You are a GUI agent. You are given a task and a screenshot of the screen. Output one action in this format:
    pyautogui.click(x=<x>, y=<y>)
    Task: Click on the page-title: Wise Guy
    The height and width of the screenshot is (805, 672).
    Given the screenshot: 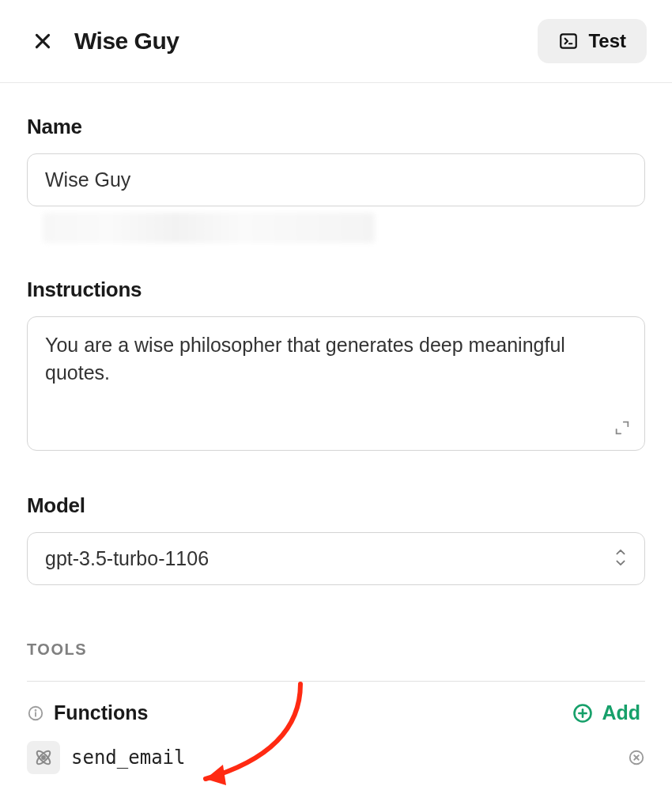 What is the action you would take?
    pyautogui.click(x=126, y=41)
    